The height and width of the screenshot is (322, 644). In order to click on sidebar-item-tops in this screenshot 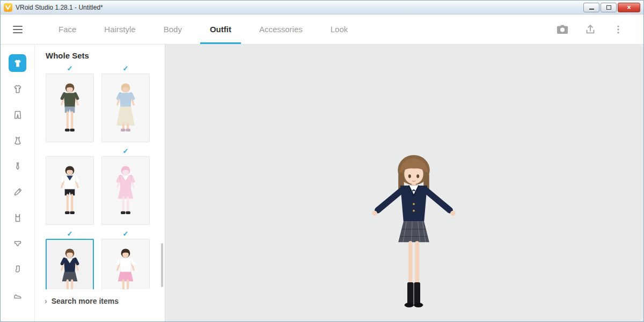, I will do `click(17, 89)`.